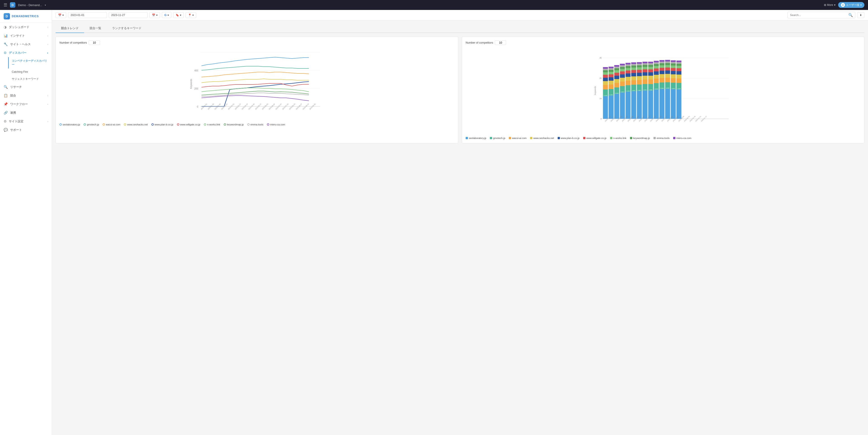  Describe the element at coordinates (497, 138) in the screenshot. I see `bar-legend-gmotech: gmotech.jp` at that location.